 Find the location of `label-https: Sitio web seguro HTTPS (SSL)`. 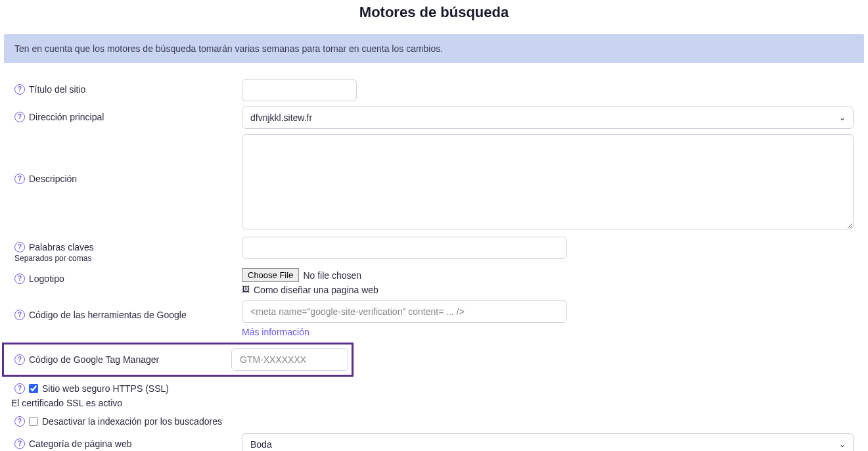

label-https: Sitio web seguro HTTPS (SSL) is located at coordinates (105, 389).